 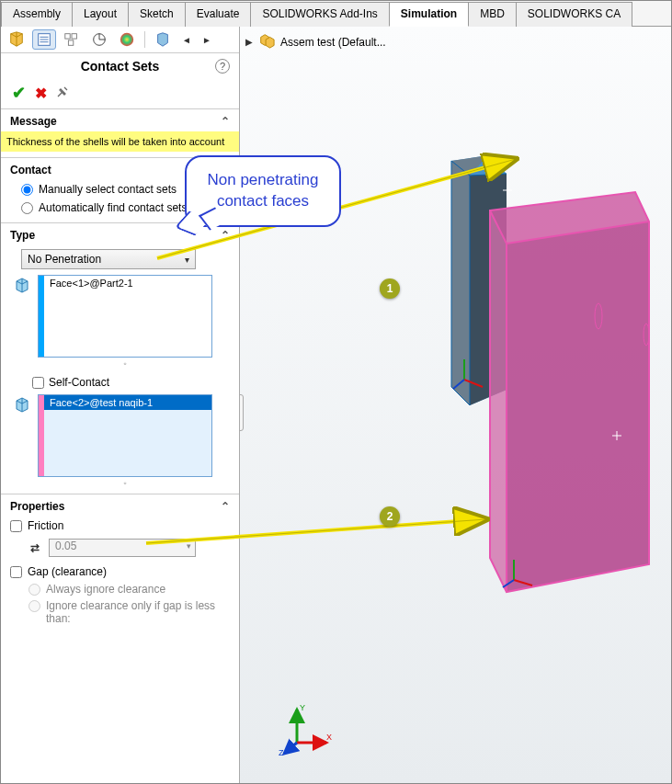 What do you see at coordinates (304, 730) in the screenshot?
I see `orientation-triad: Y X Z` at bounding box center [304, 730].